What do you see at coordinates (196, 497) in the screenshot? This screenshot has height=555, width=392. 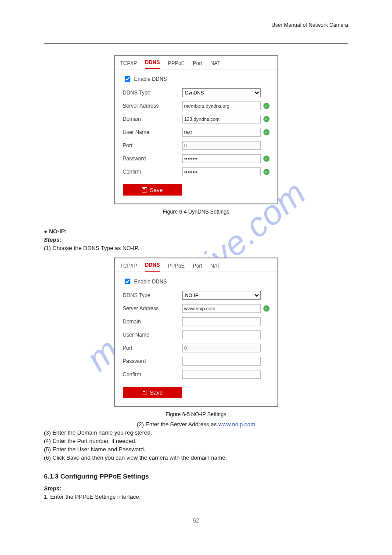 I see `section-line: 1. Enter the PPPoE Settings interface:` at bounding box center [196, 497].